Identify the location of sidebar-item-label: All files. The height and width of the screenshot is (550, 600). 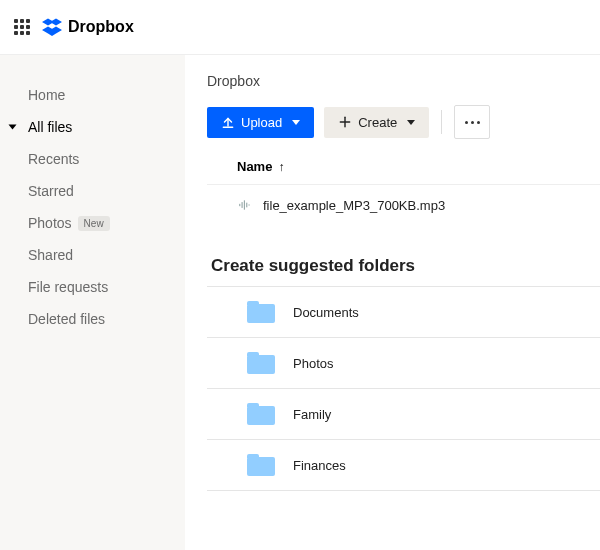
(50, 127).